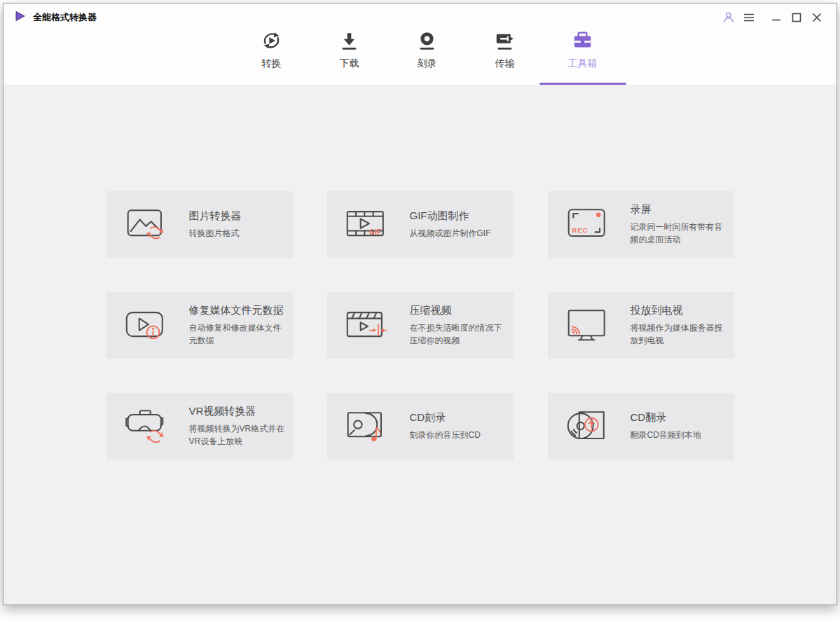 The image size is (840, 622). What do you see at coordinates (148, 427) in the screenshot?
I see `vr-converter-icon` at bounding box center [148, 427].